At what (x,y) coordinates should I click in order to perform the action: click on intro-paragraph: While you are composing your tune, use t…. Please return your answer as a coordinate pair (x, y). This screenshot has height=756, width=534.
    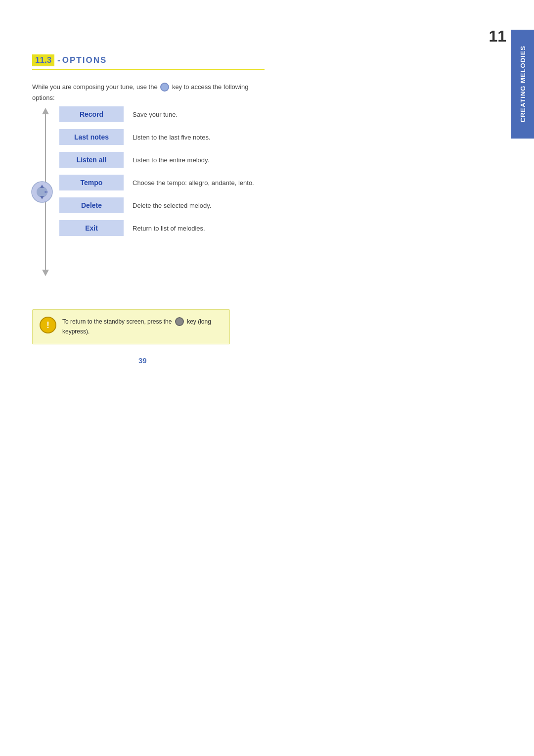
    Looking at the image, I should click on (147, 93).